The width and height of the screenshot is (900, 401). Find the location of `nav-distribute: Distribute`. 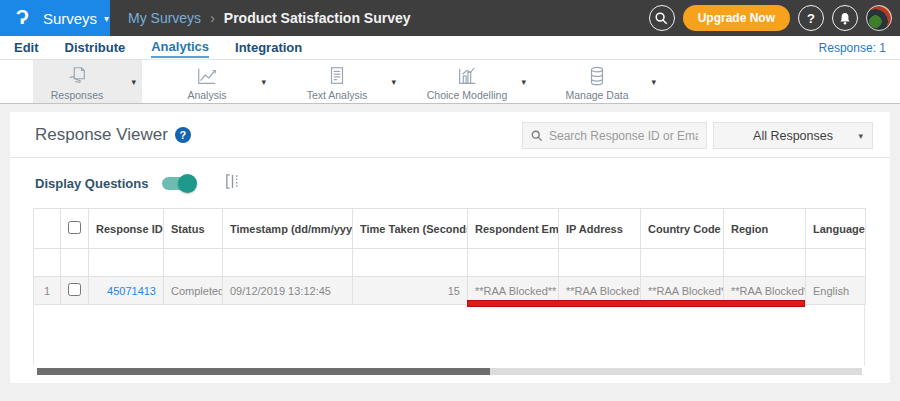

nav-distribute: Distribute is located at coordinates (96, 48).